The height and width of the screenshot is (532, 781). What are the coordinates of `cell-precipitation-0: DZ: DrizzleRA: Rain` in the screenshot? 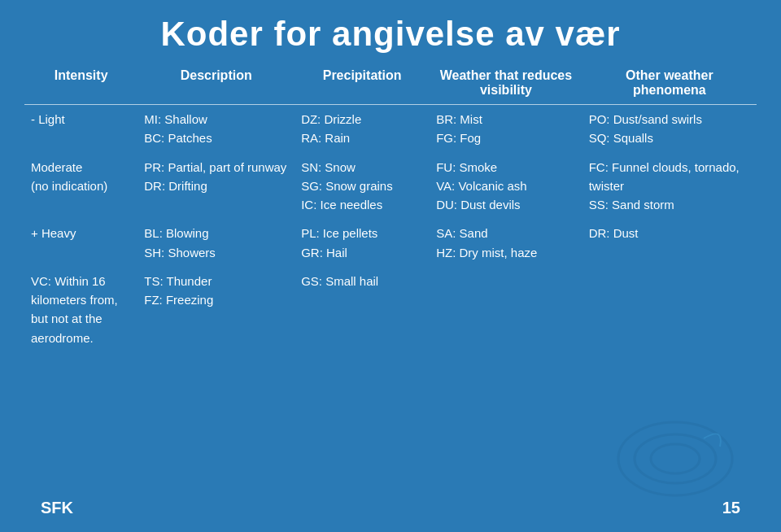 It's located at (362, 129).